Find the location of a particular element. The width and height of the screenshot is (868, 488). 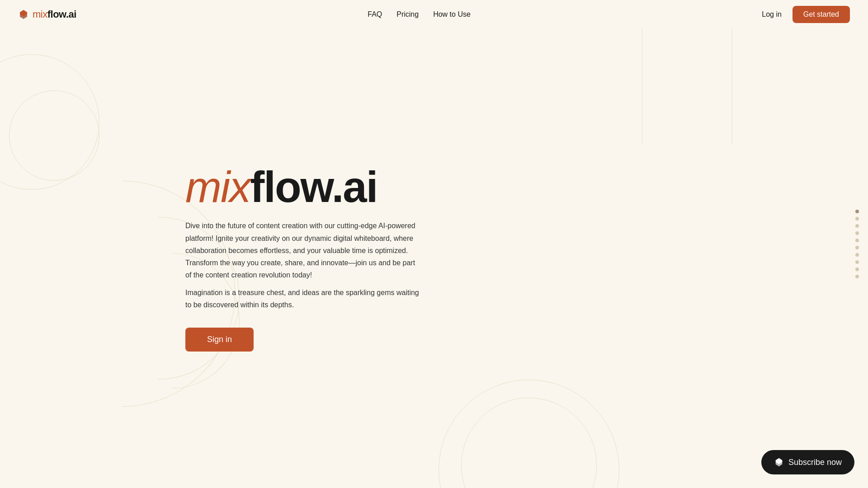

nav-links: FAQ Pricing How to Use is located at coordinates (419, 14).